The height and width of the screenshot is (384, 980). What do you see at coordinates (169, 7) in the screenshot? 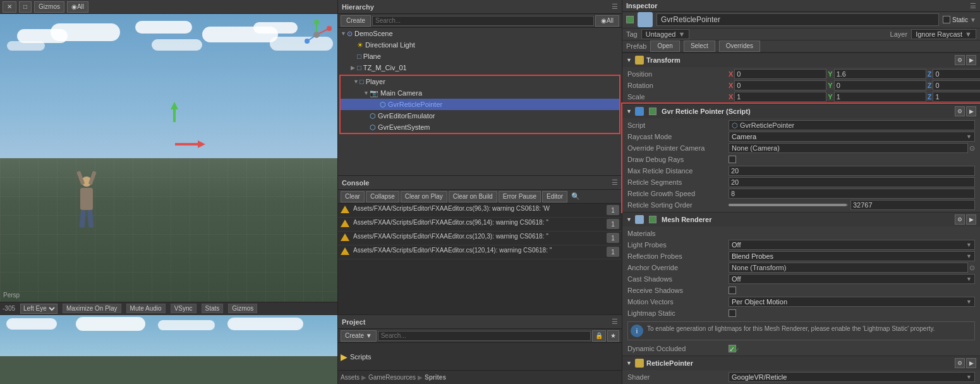
I see `scene-toolbar: ✕ □ Gizmos ◉All` at bounding box center [169, 7].